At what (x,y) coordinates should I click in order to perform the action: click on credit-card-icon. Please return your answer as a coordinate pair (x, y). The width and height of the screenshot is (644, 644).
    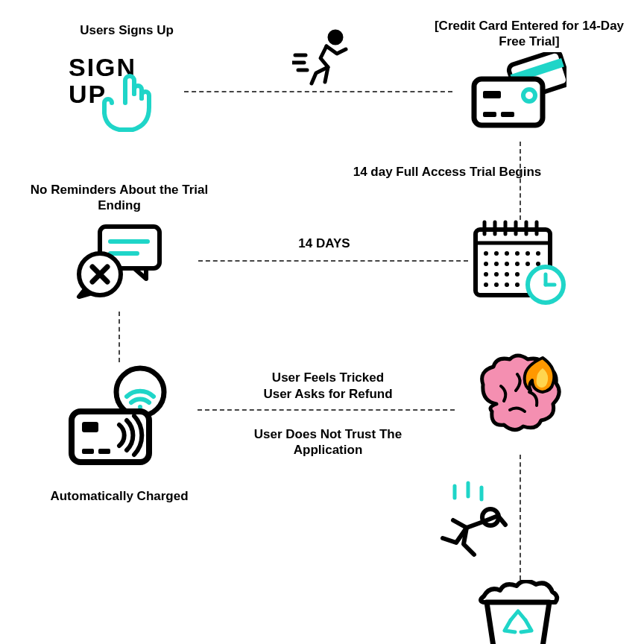
    Looking at the image, I should click on (518, 93).